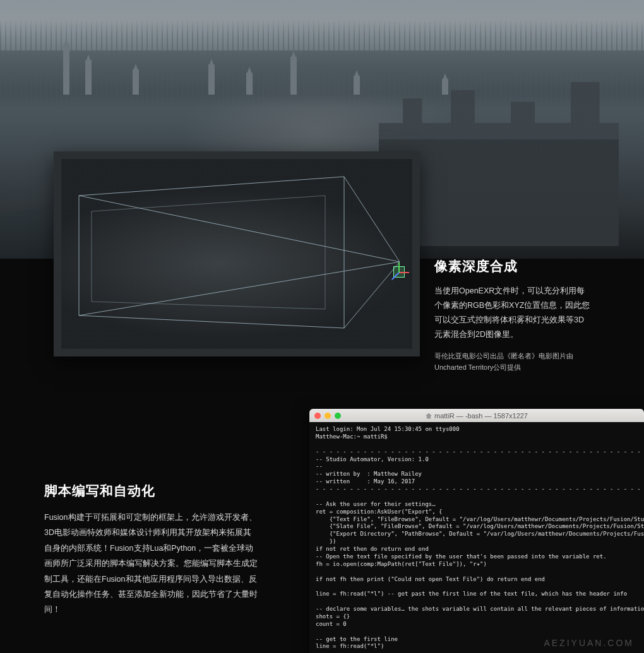  I want to click on zoom-icon, so click(338, 416).